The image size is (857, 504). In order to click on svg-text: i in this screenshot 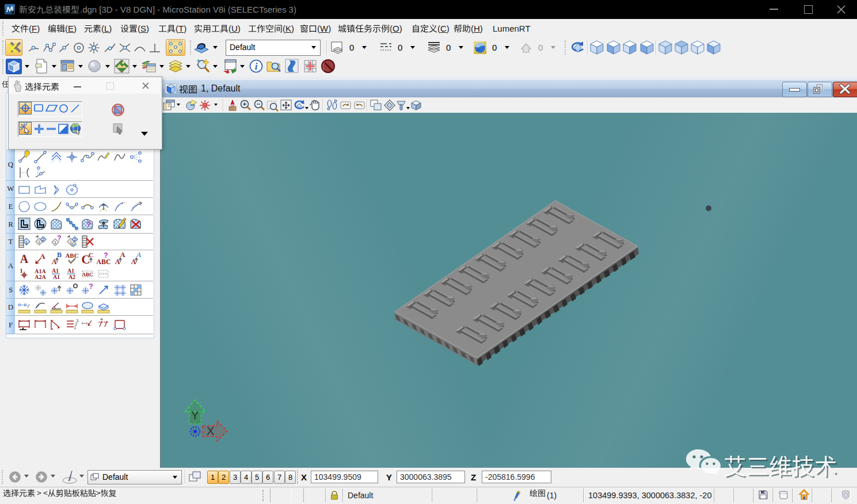, I will do `click(257, 67)`.